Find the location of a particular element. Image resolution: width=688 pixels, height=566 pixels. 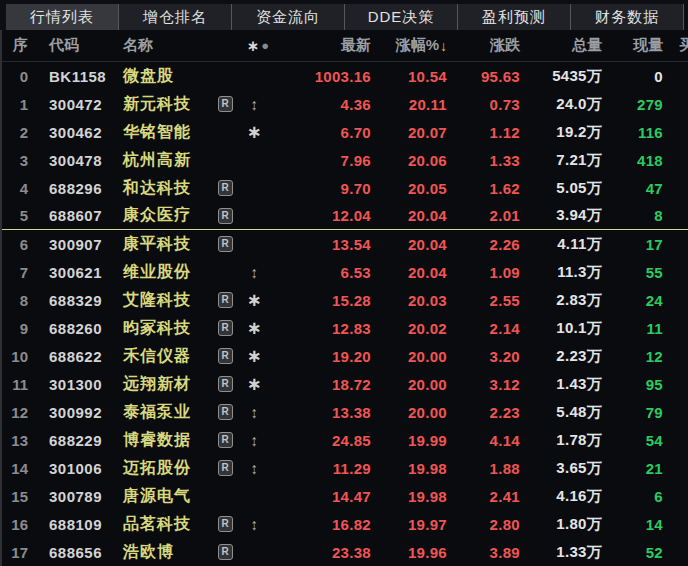

header-code: 代码 is located at coordinates (64, 46).